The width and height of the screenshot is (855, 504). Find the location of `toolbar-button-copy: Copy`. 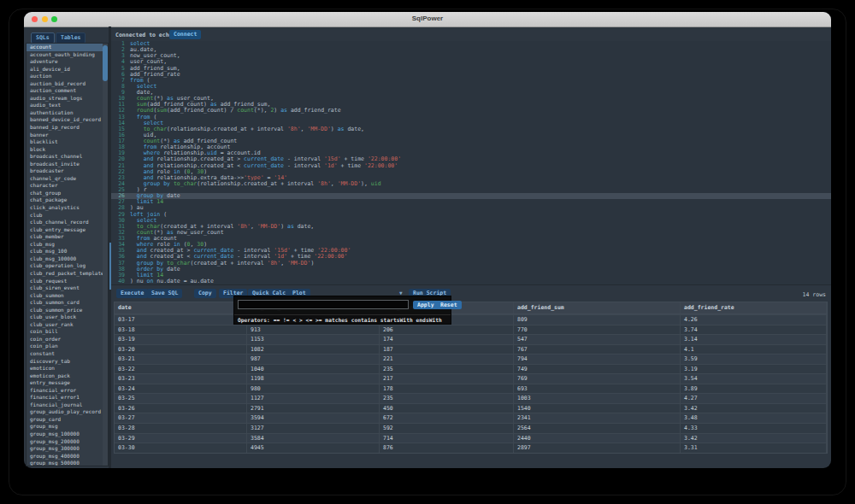

toolbar-button-copy: Copy is located at coordinates (205, 294).